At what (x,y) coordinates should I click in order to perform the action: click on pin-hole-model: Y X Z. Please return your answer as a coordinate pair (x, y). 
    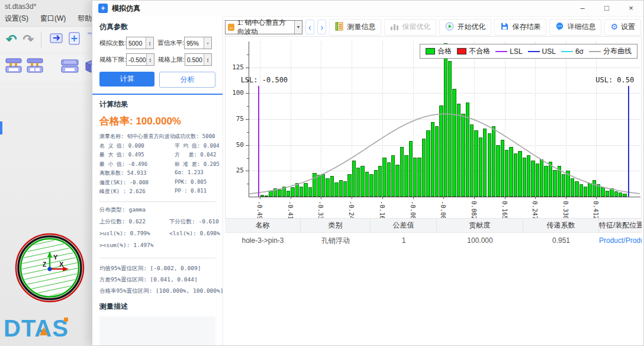
    Looking at the image, I should click on (50, 269).